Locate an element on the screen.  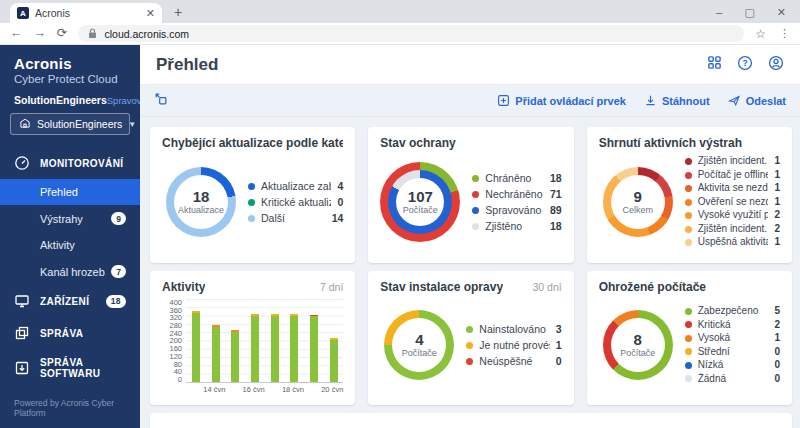
legend-item: Vysoké využití paměti2 is located at coordinates (732, 216).